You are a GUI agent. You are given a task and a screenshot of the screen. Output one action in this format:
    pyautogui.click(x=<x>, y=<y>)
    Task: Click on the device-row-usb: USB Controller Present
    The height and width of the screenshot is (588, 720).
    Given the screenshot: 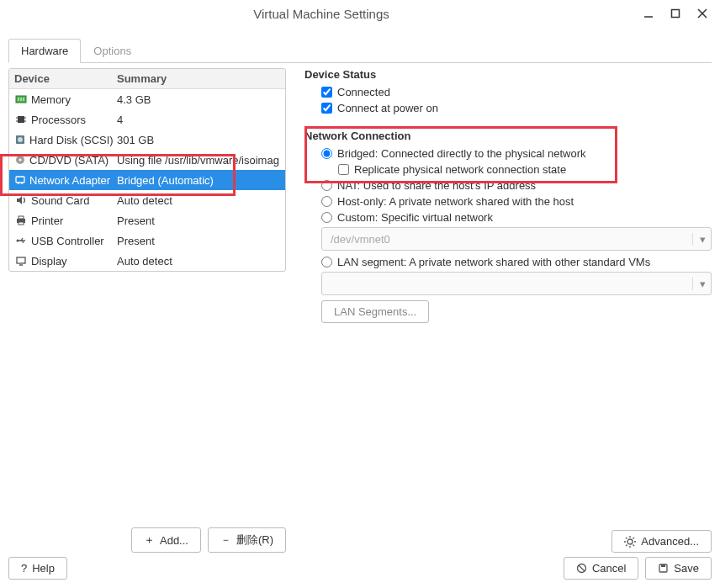 What is the action you would take?
    pyautogui.click(x=147, y=241)
    